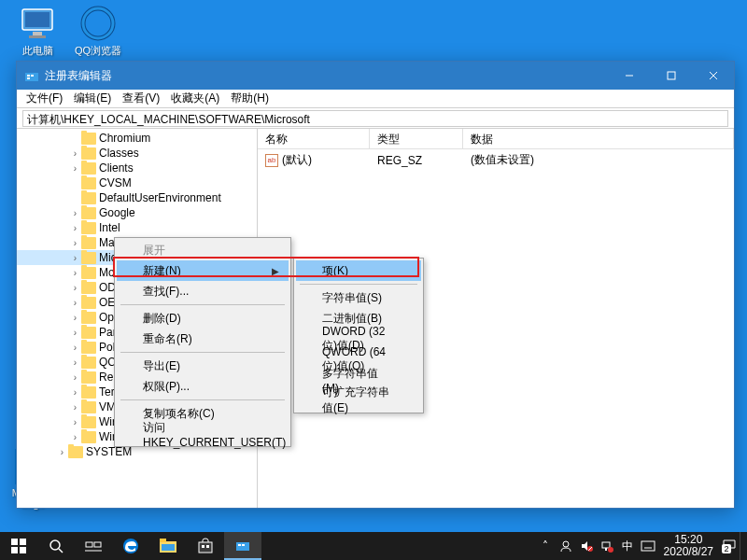 This screenshot has height=560, width=747. I want to click on column-headers: 名称 类型 数据, so click(496, 139).